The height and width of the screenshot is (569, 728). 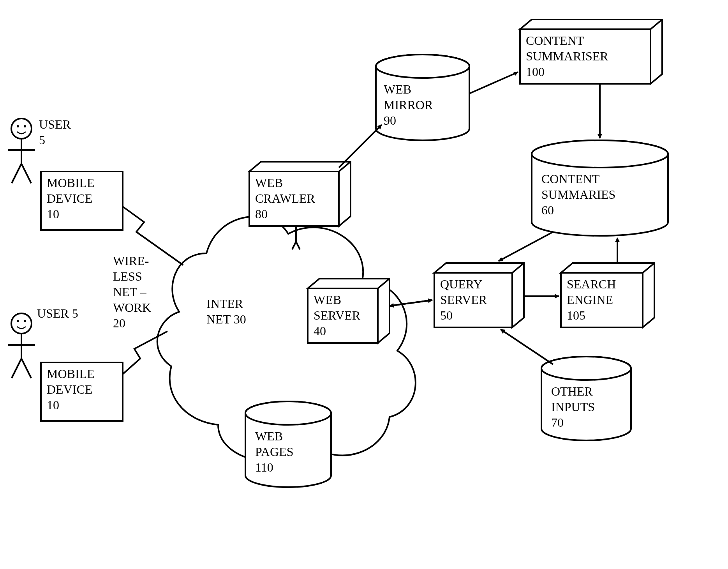 What do you see at coordinates (461, 284) in the screenshot?
I see `svg-text: QUERY` at bounding box center [461, 284].